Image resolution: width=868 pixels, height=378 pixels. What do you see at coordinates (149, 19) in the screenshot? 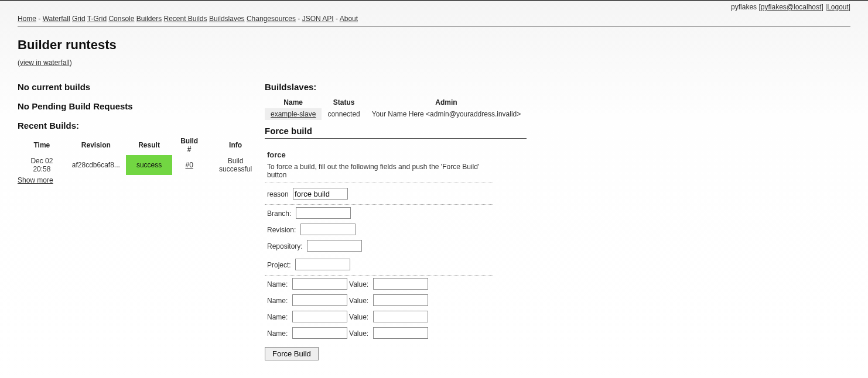
I see `nav-builders: Builders` at bounding box center [149, 19].